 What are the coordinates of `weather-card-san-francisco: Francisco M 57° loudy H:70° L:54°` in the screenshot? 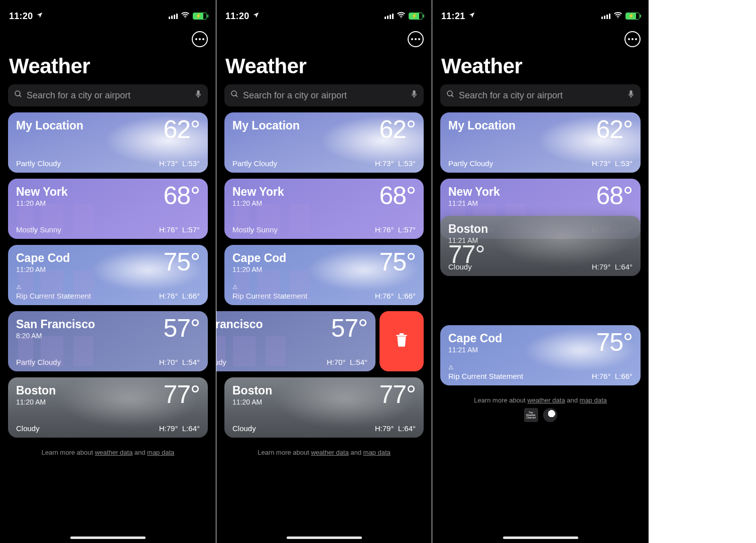 It's located at (296, 341).